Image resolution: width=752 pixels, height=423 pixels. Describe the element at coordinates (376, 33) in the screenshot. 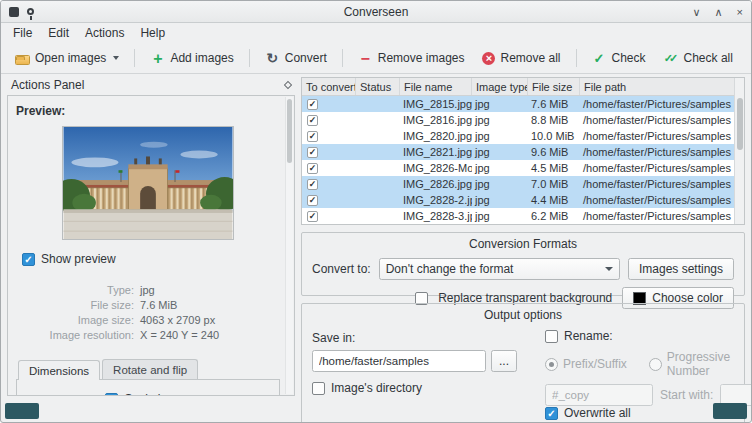

I see `menubar: FileEditActionsHelp` at that location.